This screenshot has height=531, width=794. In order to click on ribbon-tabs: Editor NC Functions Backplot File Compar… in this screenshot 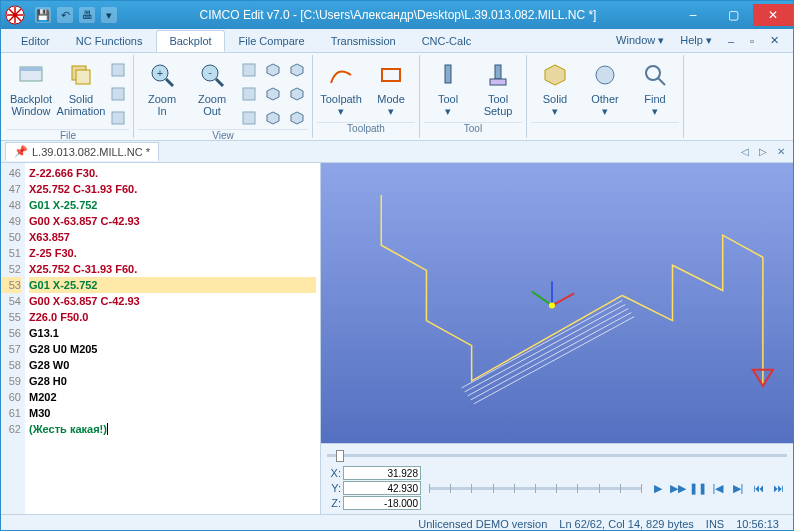, I will do `click(397, 41)`.